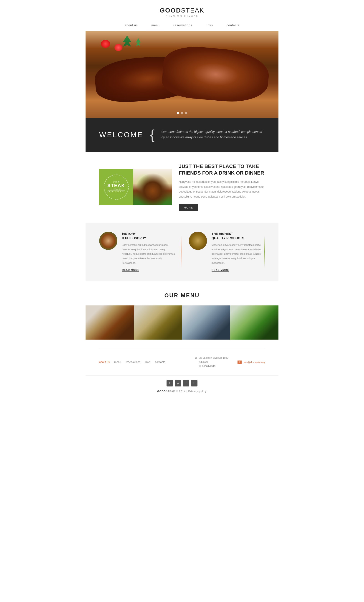 The width and height of the screenshot is (364, 602). Describe the element at coordinates (182, 385) in the screenshot. I see `social-bar: f g+ t in GOODSTEAK © 2014 | Privacy pol…` at that location.